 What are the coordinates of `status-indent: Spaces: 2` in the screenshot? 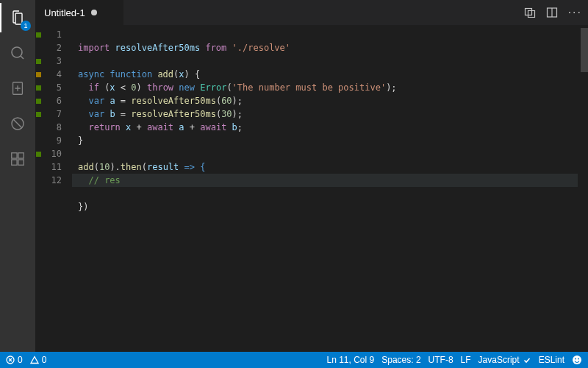 It's located at (401, 360).